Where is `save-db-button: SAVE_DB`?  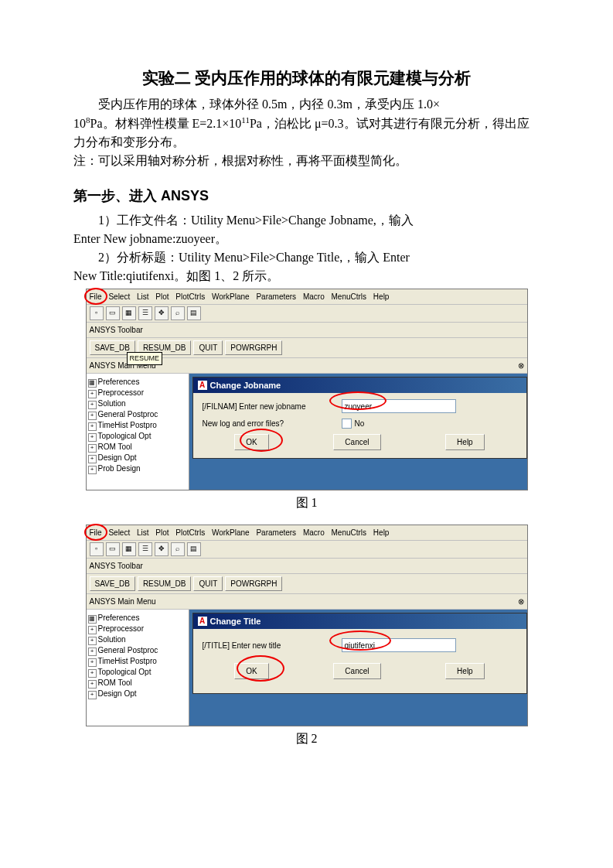 save-db-button: SAVE_DB is located at coordinates (113, 583).